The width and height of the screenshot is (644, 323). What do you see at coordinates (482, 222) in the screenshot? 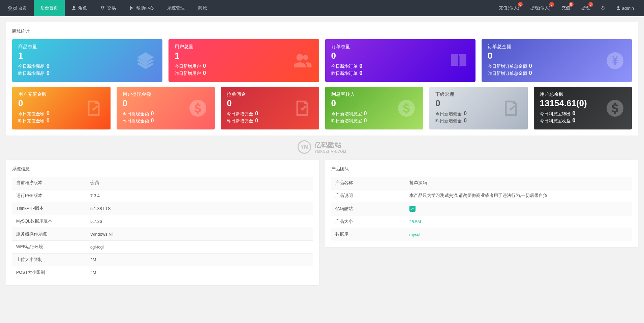
I see `team-row: 产品大小25.5M` at bounding box center [482, 222].